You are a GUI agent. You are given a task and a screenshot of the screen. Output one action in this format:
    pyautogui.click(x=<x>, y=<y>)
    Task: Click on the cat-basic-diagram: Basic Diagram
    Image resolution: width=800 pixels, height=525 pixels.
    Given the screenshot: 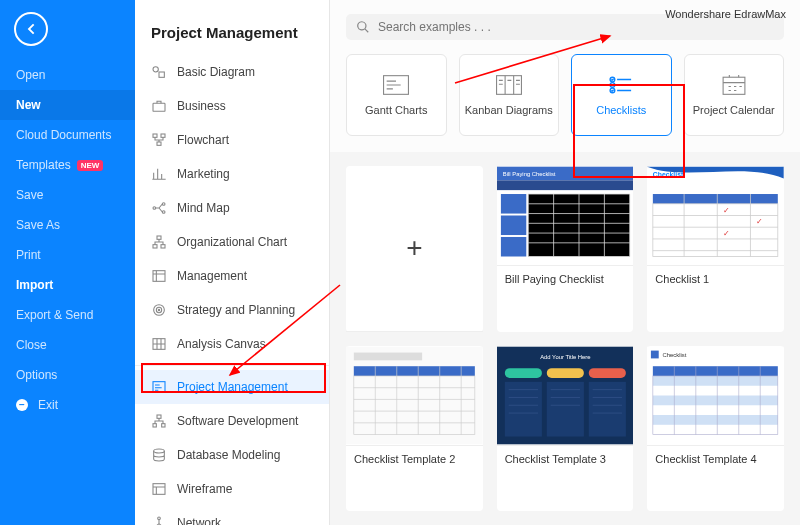 What is the action you would take?
    pyautogui.click(x=232, y=72)
    